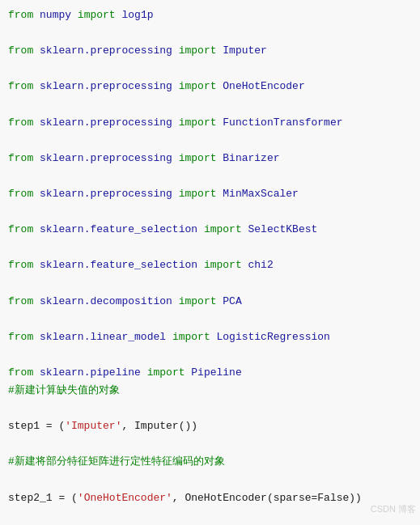 This screenshot has width=420, height=525. Describe the element at coordinates (210, 230) in the screenshot. I see `code-line: from sklearn.feature_selection import Se…` at that location.